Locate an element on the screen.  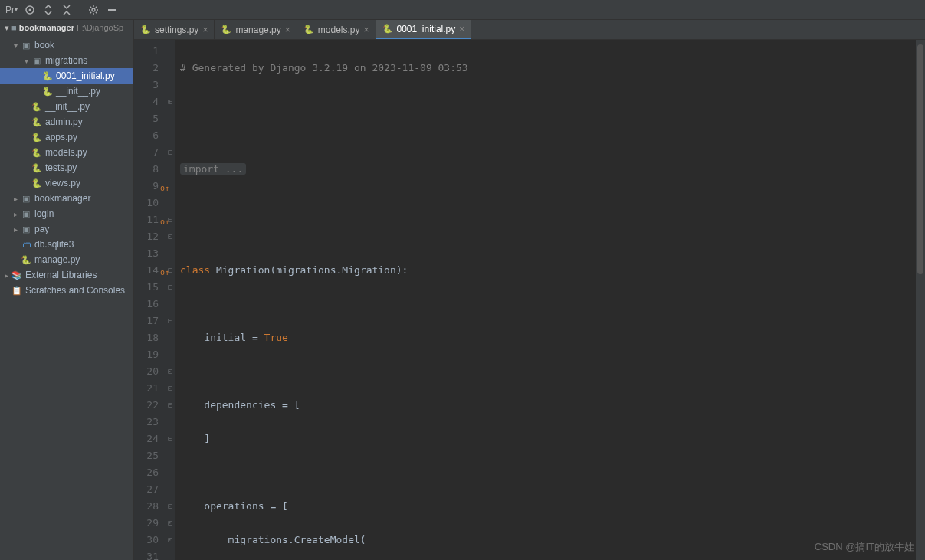
tab-models: 🐍models.py× is located at coordinates (337, 29).